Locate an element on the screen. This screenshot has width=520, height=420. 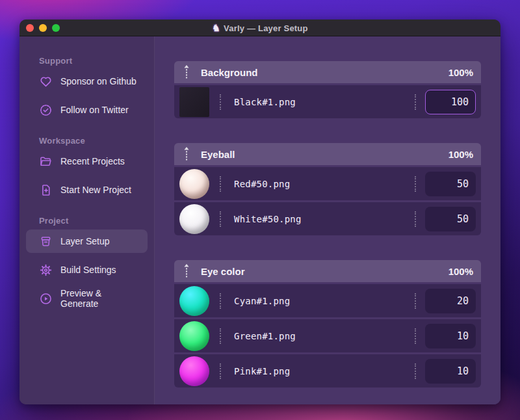
layer-group-header: Eyeball 100% is located at coordinates (328, 154).